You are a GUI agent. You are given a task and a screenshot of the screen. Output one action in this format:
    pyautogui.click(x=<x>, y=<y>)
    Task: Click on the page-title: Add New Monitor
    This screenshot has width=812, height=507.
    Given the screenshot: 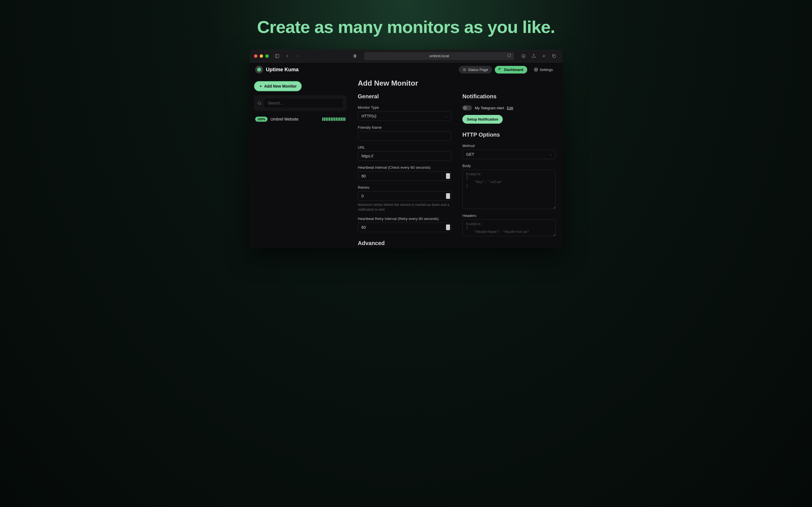 What is the action you would take?
    pyautogui.click(x=457, y=83)
    